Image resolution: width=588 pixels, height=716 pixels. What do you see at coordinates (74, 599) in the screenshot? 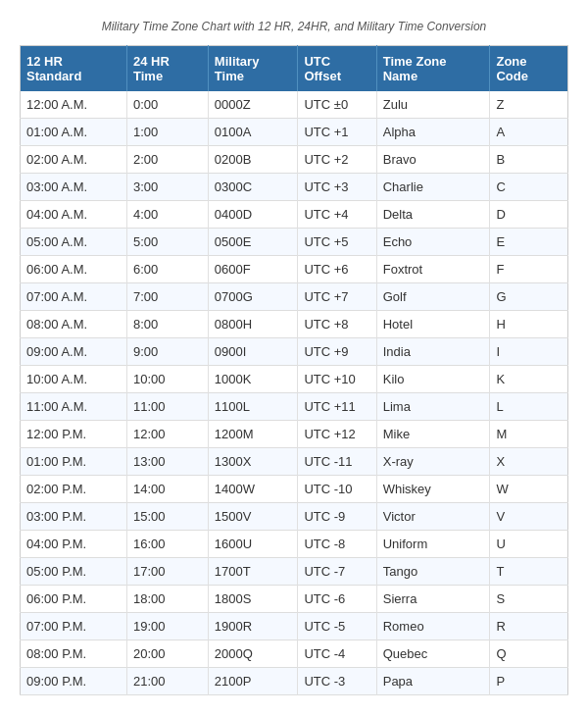
I see `table-cell: 06:00 P.M.` at bounding box center [74, 599].